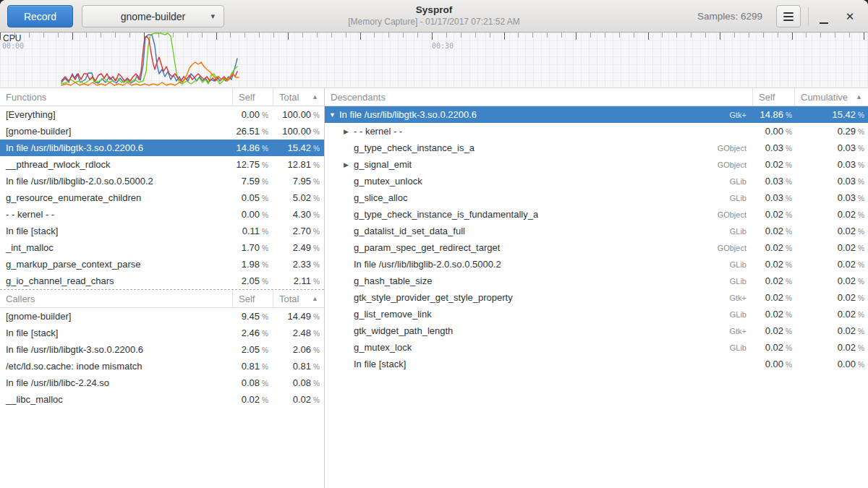  I want to click on percent-number: 15.42, so click(299, 147).